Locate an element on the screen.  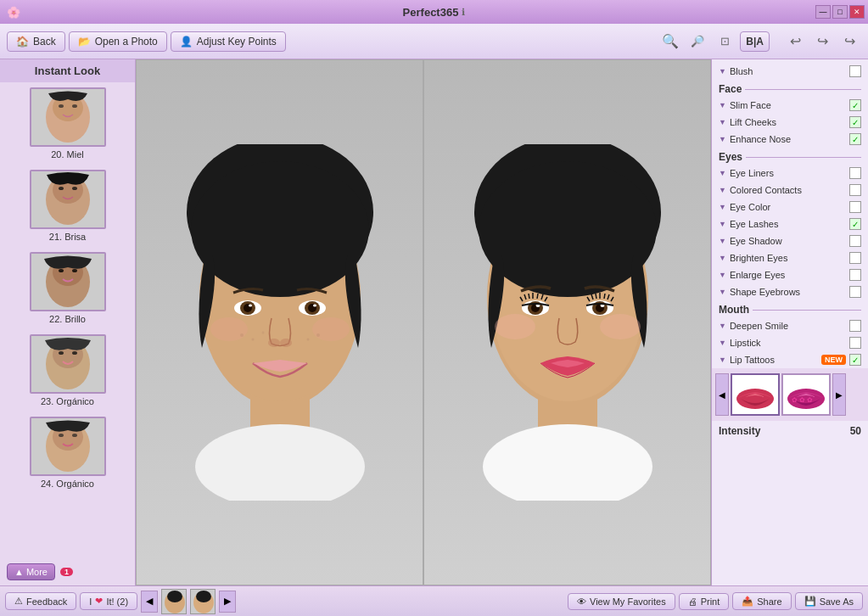
save-label: Save As is located at coordinates (837, 602).